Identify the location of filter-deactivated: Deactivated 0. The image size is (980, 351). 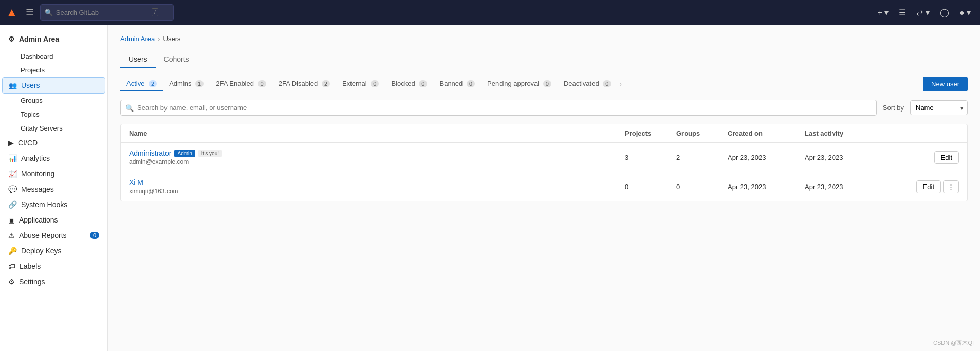
(587, 84).